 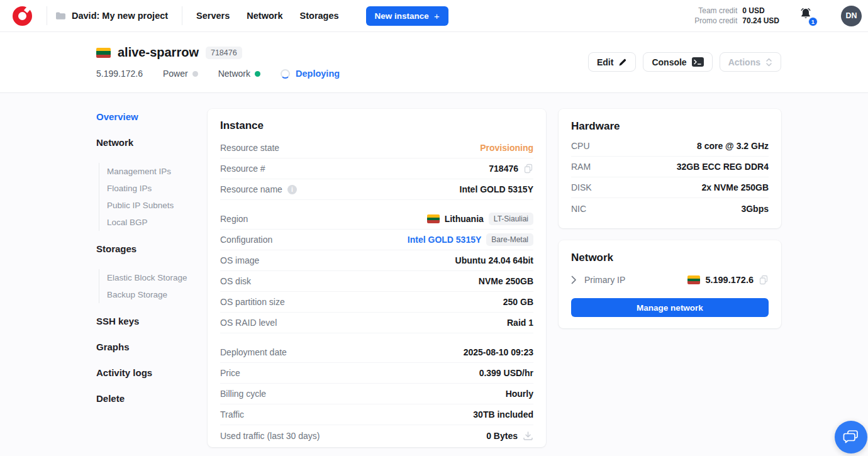 What do you see at coordinates (320, 16) in the screenshot?
I see `nav-link-storages: Storages` at bounding box center [320, 16].